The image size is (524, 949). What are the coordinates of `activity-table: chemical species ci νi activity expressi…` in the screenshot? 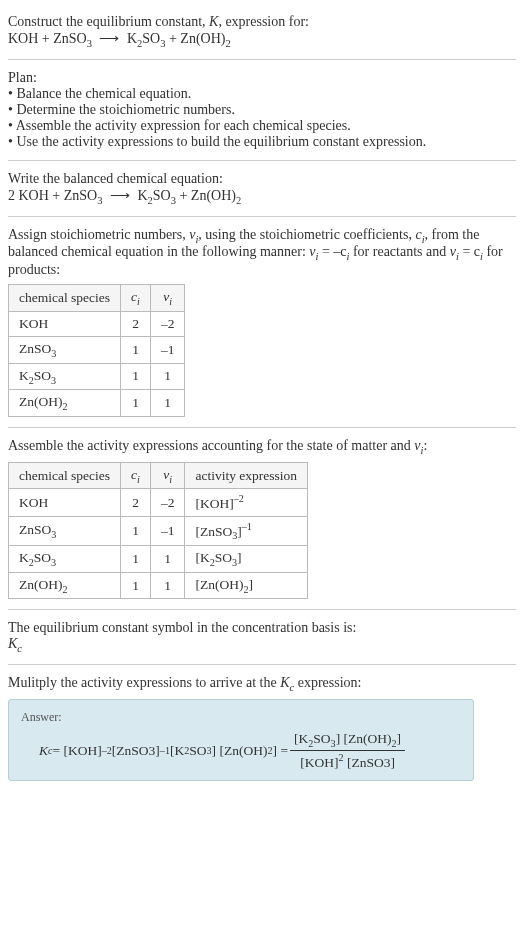 It's located at (158, 531).